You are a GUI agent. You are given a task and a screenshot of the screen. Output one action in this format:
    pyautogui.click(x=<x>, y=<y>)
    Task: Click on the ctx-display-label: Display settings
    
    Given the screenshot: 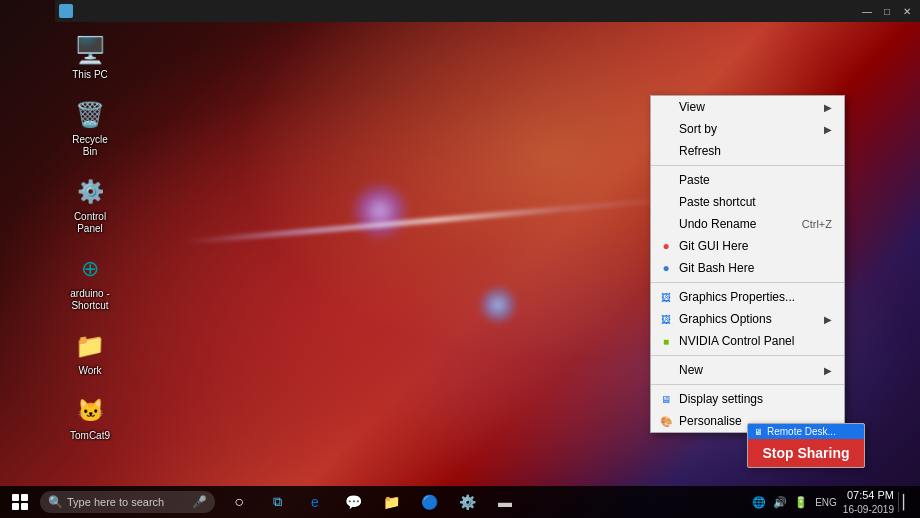 What is the action you would take?
    pyautogui.click(x=721, y=399)
    